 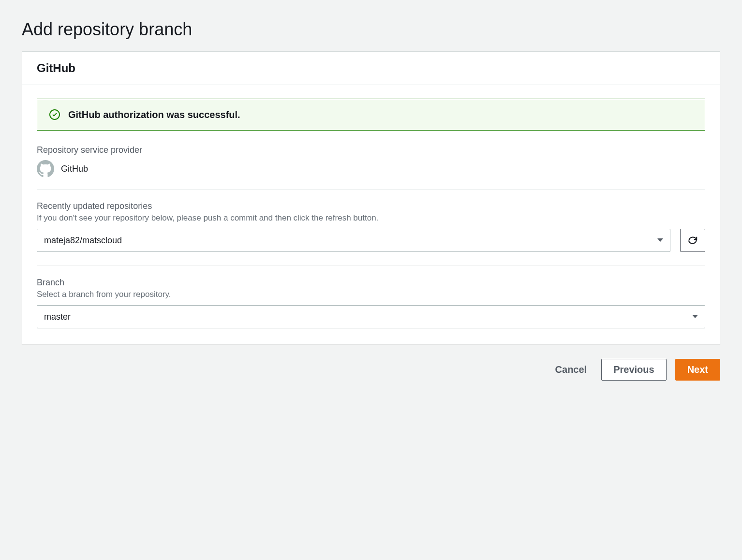 What do you see at coordinates (371, 206) in the screenshot?
I see `repositories-label: Recently updated repositories` at bounding box center [371, 206].